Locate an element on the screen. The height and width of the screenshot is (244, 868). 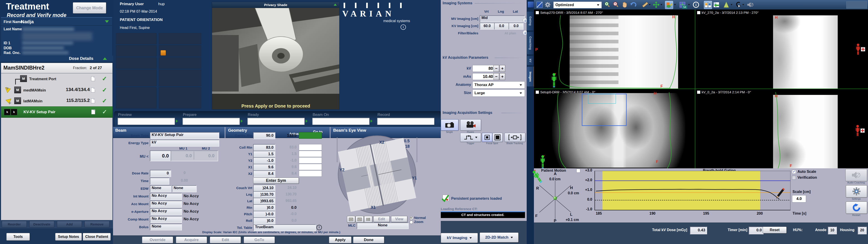
image-viewport-setup0-drr: Setup0-DRR - 3/5/2014 8:07 AM - 0° H F is located at coordinates (615, 129).